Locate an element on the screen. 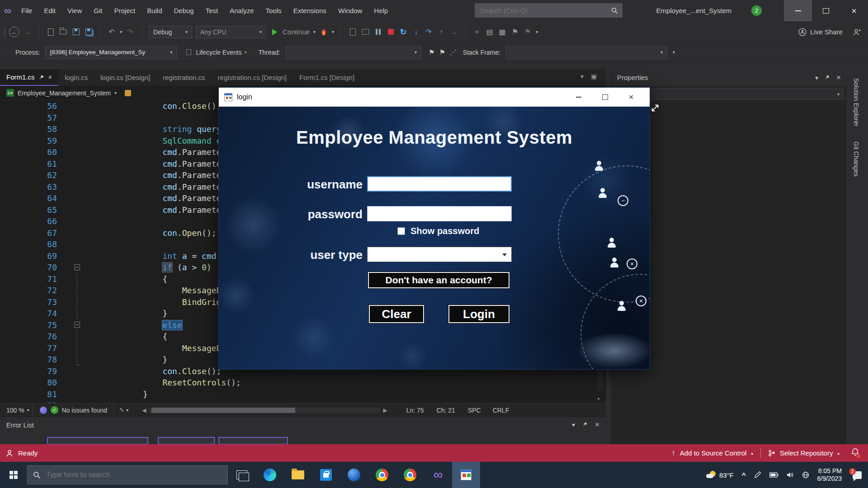  action-center-button: 2 is located at coordinates (857, 475).